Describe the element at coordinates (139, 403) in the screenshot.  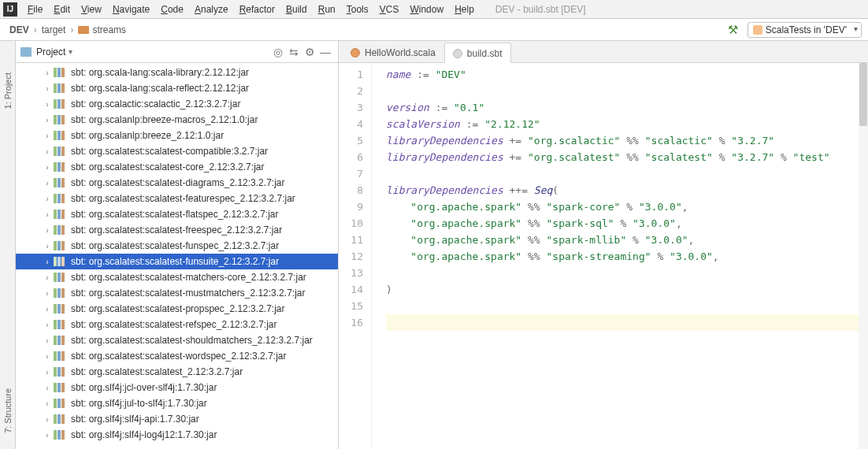
I see `tree-item-label: sbt: org.slf4j:jul-to-slf4j:1.7.30:jar` at that location.